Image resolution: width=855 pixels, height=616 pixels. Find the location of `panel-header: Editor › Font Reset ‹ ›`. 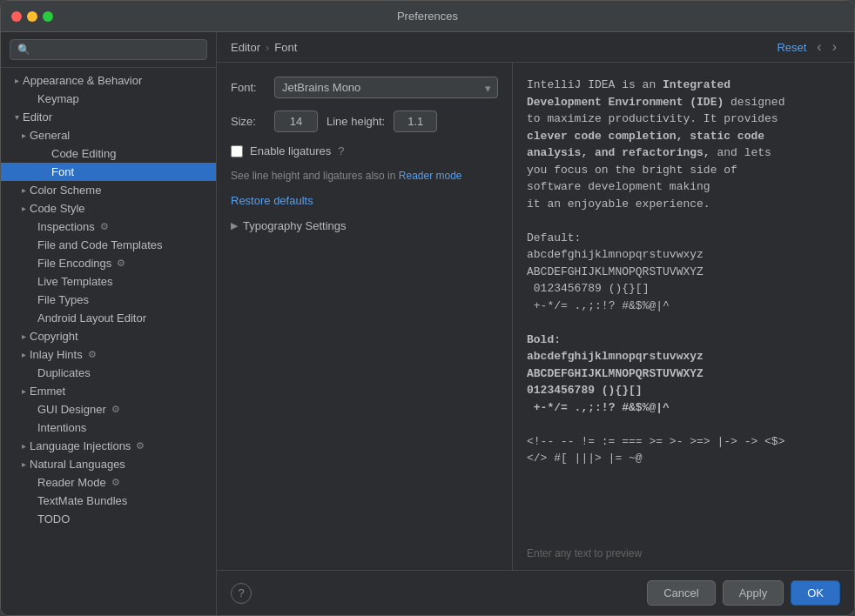

panel-header: Editor › Font Reset ‹ › is located at coordinates (535, 47).